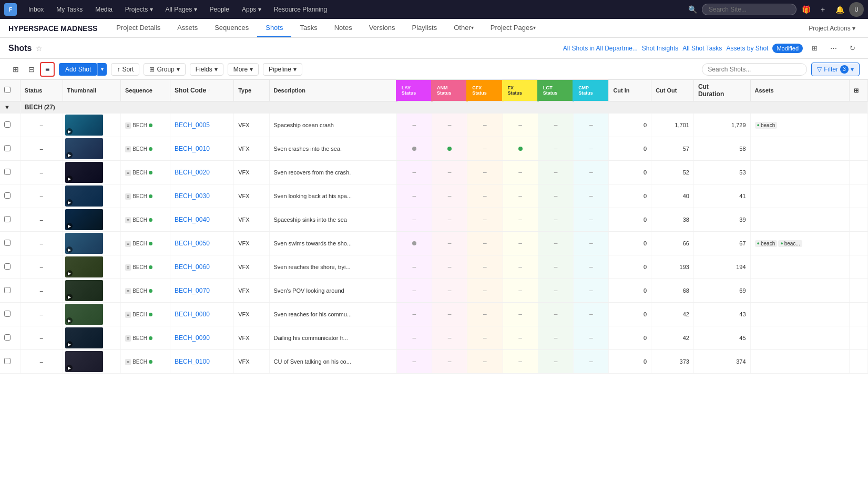  I want to click on shot-code-link: BECH_0040, so click(192, 220).